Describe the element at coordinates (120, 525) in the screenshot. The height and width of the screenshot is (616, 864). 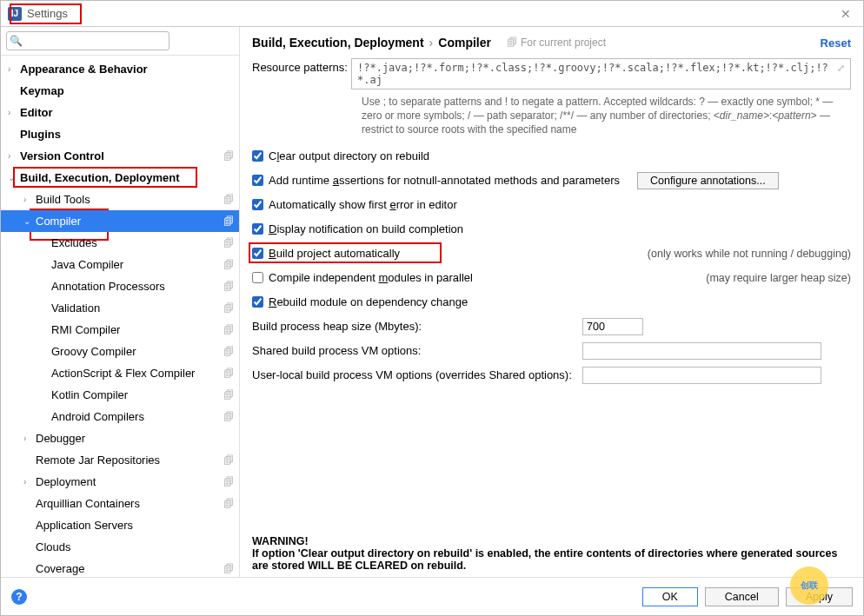
I see `tree-item-application-servers: ›Application Servers` at that location.